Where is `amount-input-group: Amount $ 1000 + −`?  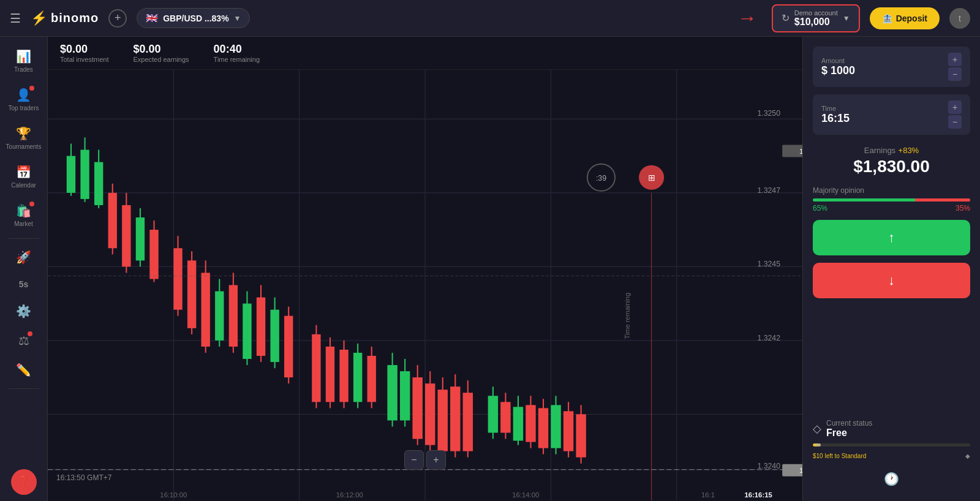
amount-input-group: Amount $ 1000 + − is located at coordinates (892, 67).